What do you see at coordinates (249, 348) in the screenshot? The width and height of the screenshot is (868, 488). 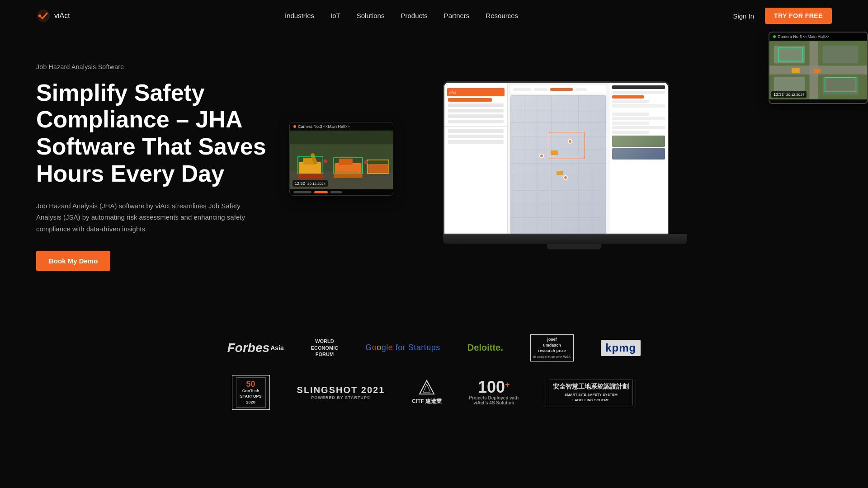 I see `forbes-text: Forbes` at bounding box center [249, 348].